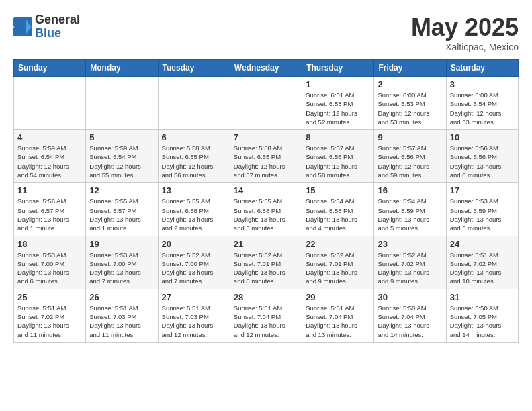  I want to click on day-info: Sunrise: 5:56 AM Sunset: 6:56 PM Dayligh…, so click(482, 161).